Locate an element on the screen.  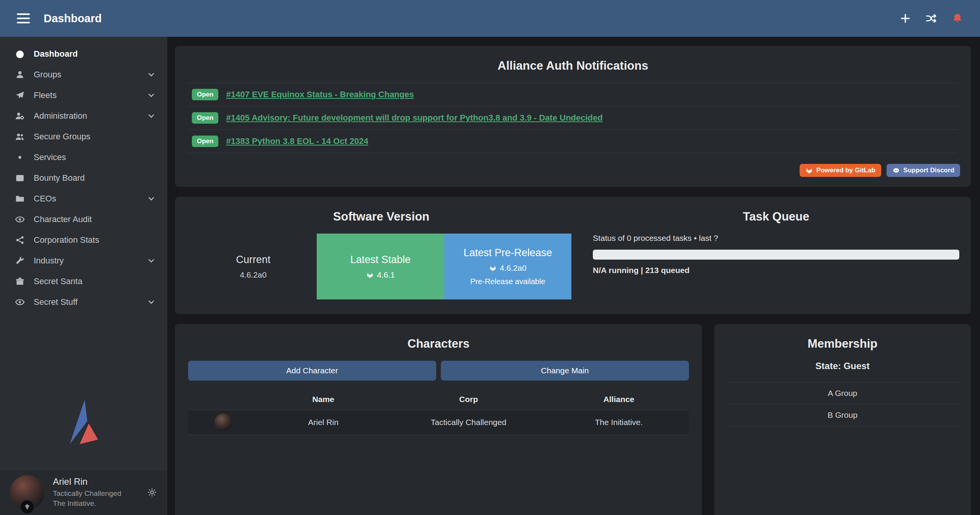
notification-link: #1405 Advisory: Future development will … is located at coordinates (414, 118).